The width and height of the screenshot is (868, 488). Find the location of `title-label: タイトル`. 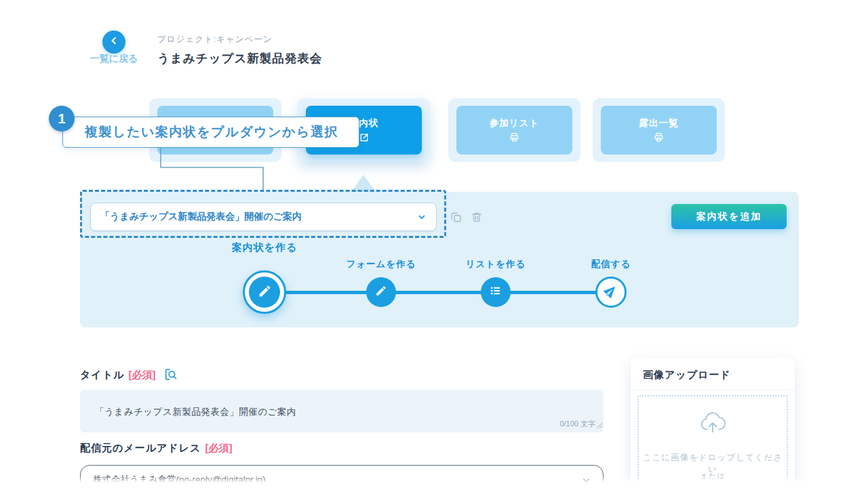

title-label: タイトル is located at coordinates (102, 375).